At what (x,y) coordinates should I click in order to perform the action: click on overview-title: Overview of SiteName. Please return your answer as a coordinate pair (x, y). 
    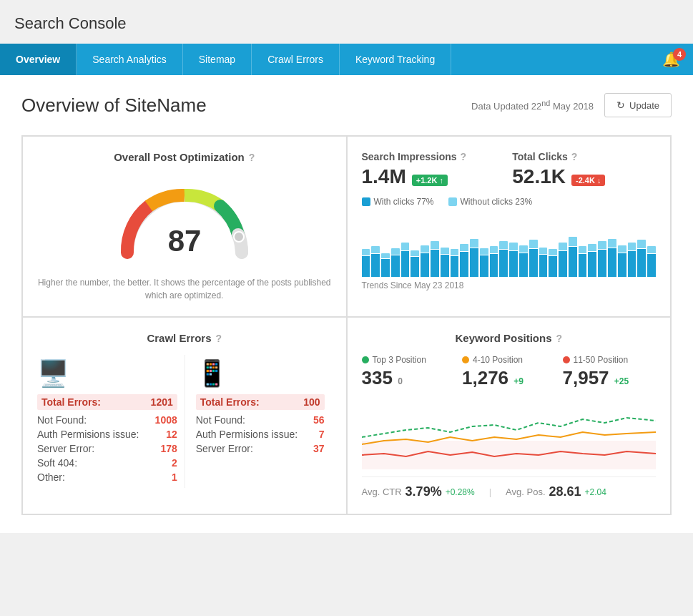
    Looking at the image, I should click on (114, 106).